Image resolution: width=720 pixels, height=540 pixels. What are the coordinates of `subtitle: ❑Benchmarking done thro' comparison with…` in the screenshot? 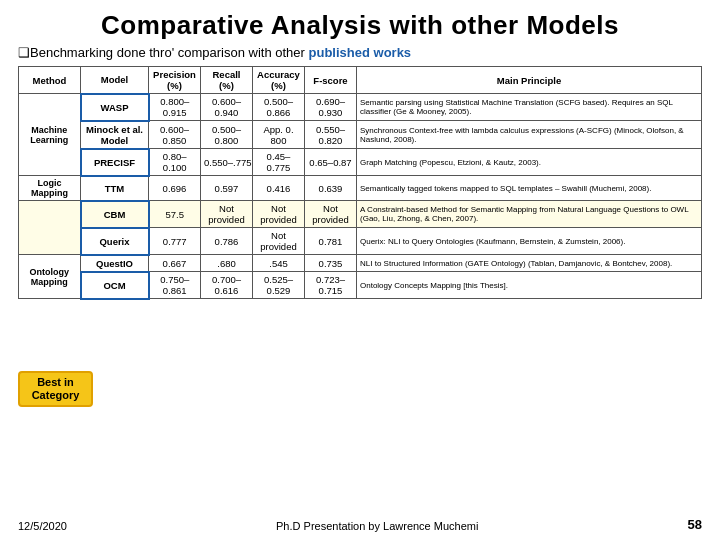 It's located at (360, 52).